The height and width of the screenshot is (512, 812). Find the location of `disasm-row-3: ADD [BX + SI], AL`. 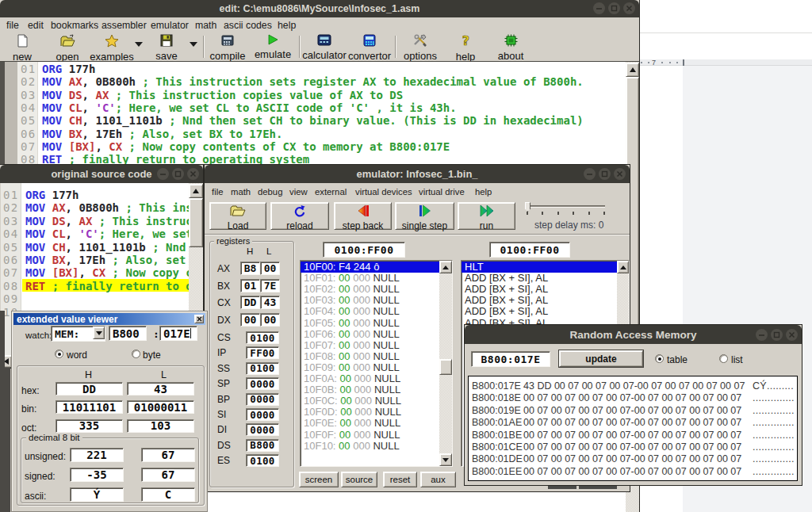

disasm-row-3: ADD [BX + SI], AL is located at coordinates (546, 300).